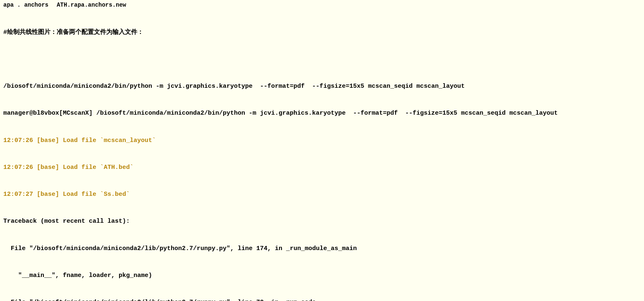  What do you see at coordinates (322, 300) in the screenshot?
I see `traceback-line-3: File "/biosoft/miniconda/miniconda2/lib/…` at bounding box center [322, 300].